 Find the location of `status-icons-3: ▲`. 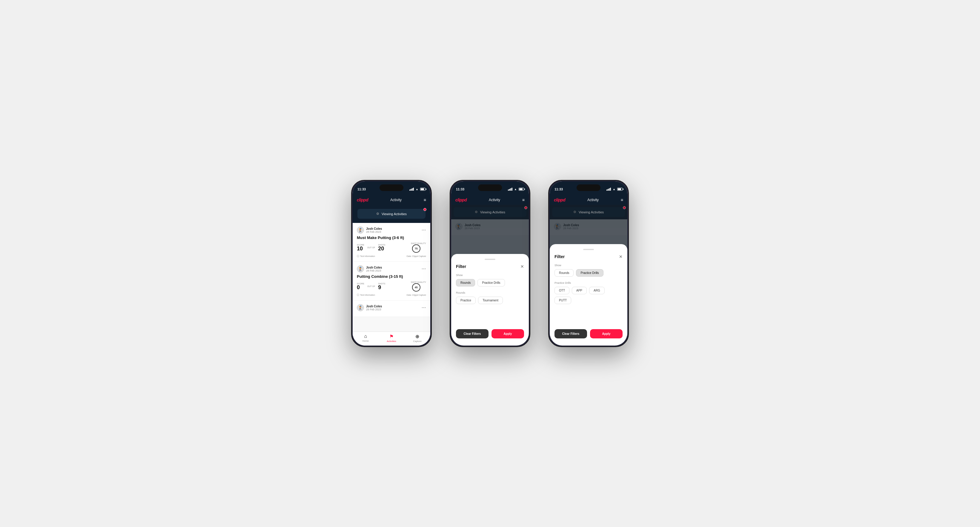

status-icons-3: ▲ is located at coordinates (614, 189).